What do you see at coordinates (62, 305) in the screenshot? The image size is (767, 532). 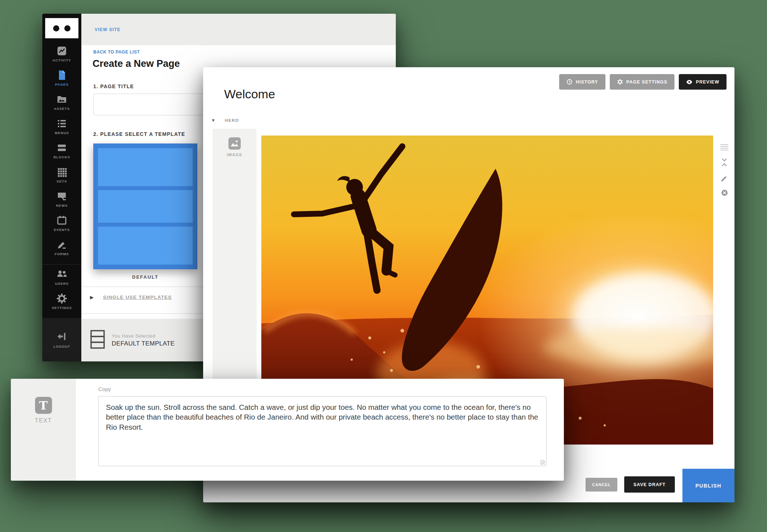 I see `sidebar-item-settings: SETTINGS` at bounding box center [62, 305].